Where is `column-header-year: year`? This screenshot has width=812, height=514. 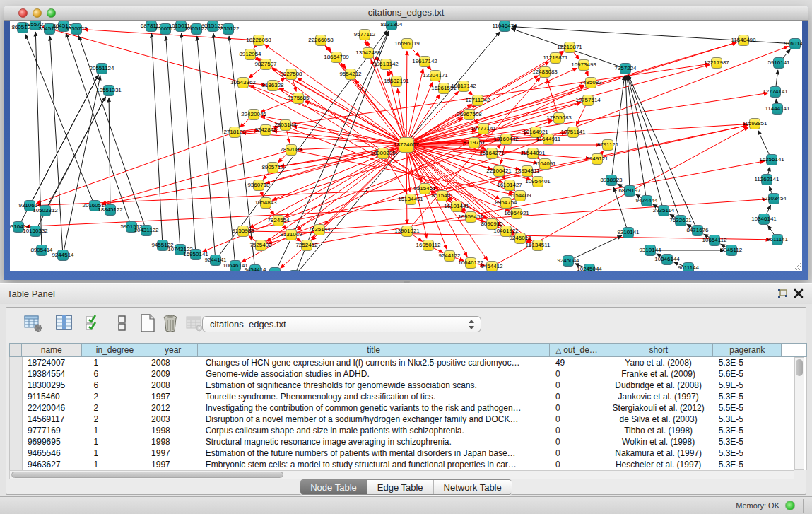 column-header-year: year is located at coordinates (173, 350).